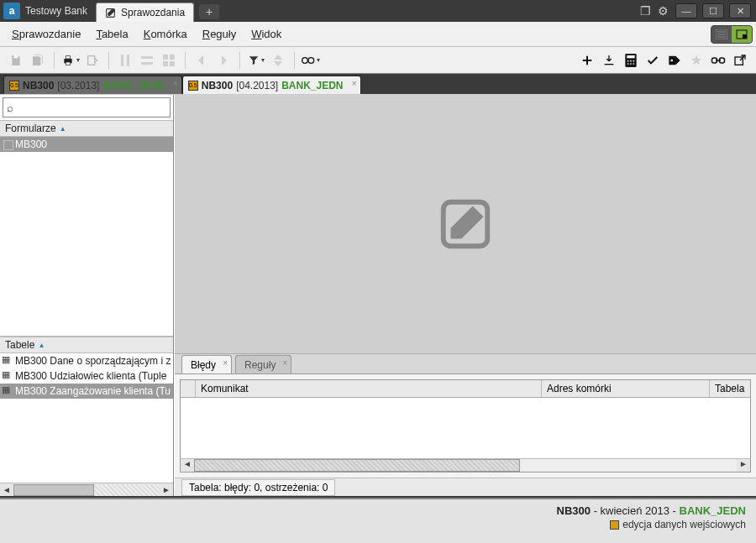  Describe the element at coordinates (730, 389) in the screenshot. I see `grid-col-table: Tabela` at that location.